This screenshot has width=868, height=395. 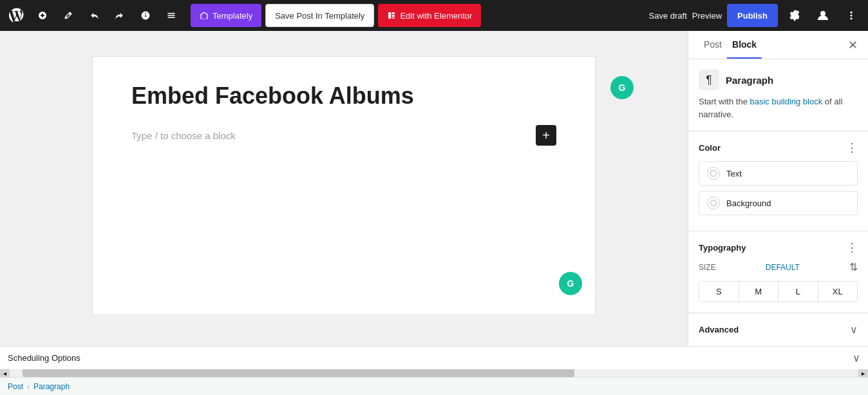 What do you see at coordinates (319, 15) in the screenshot?
I see `save-post-templately-button: Save Post In Templately` at bounding box center [319, 15].